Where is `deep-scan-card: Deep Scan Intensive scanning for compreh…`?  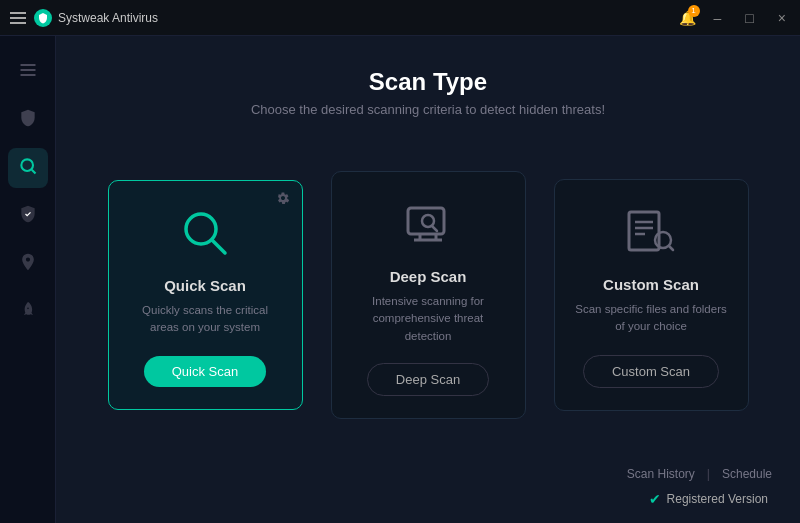 deep-scan-card: Deep Scan Intensive scanning for compreh… is located at coordinates (428, 295).